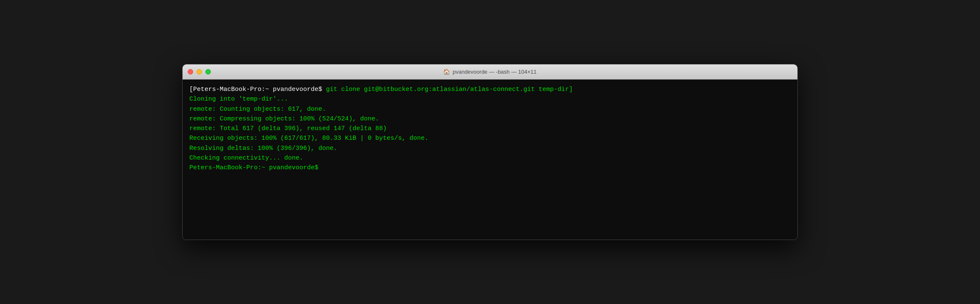  Describe the element at coordinates (447, 89) in the screenshot. I see `command-text: git clone git@bitbucket.org:atlassian/at…` at that location.